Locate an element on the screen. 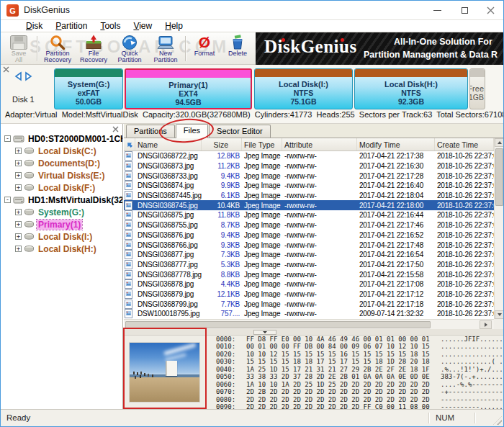 The height and width of the screenshot is (427, 504). partition-block-free: Free8.1GB is located at coordinates (477, 89).